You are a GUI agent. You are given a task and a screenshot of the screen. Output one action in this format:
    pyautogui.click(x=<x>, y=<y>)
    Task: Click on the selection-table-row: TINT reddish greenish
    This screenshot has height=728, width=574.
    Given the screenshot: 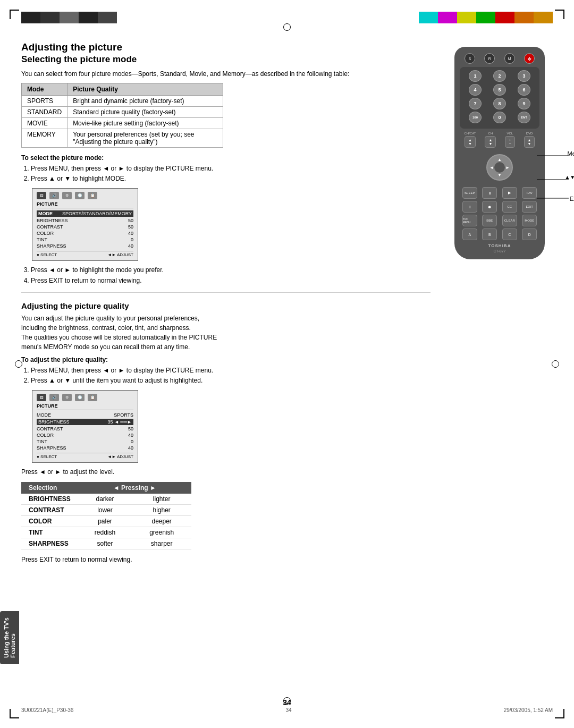 What is the action you would take?
    pyautogui.click(x=106, y=532)
    